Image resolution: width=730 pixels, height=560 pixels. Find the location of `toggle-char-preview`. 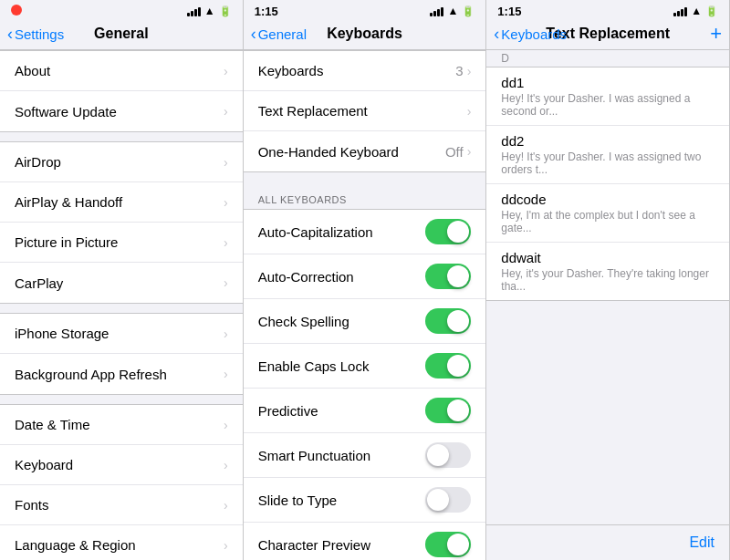

toggle-char-preview is located at coordinates (448, 544).